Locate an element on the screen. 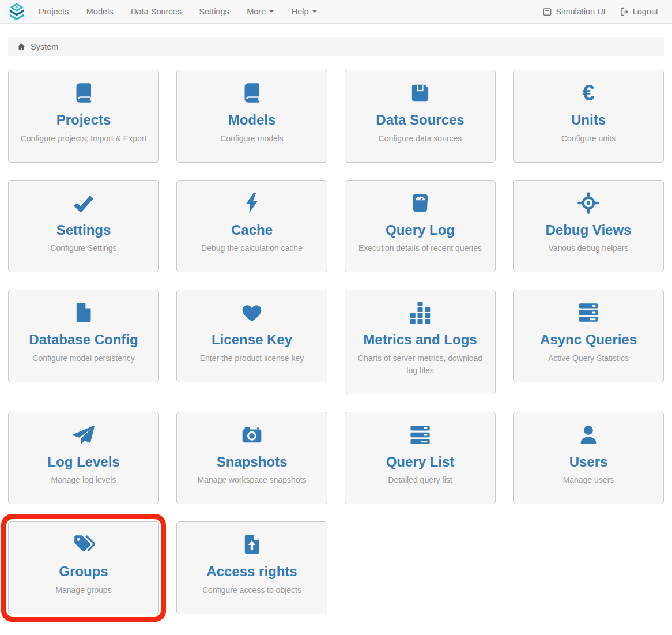 Image resolution: width=672 pixels, height=635 pixels. card-title: Settings is located at coordinates (84, 230).